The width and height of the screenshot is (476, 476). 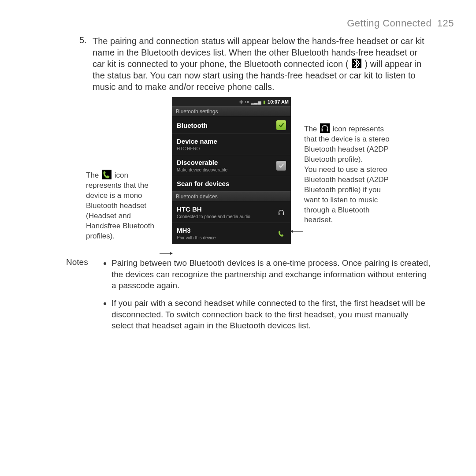 What do you see at coordinates (278, 102) in the screenshot?
I see `status-time: 10:07 AM` at bounding box center [278, 102].